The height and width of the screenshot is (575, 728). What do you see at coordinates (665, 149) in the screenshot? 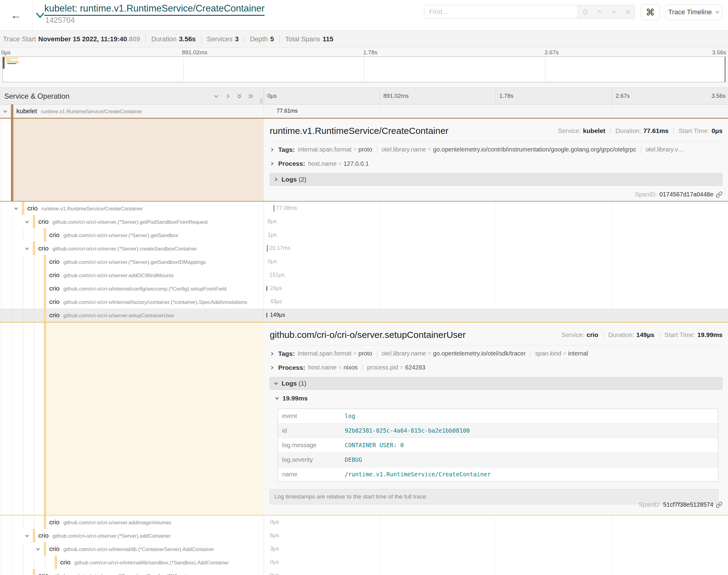
I see `kv-pair: otel.library.v…` at bounding box center [665, 149].